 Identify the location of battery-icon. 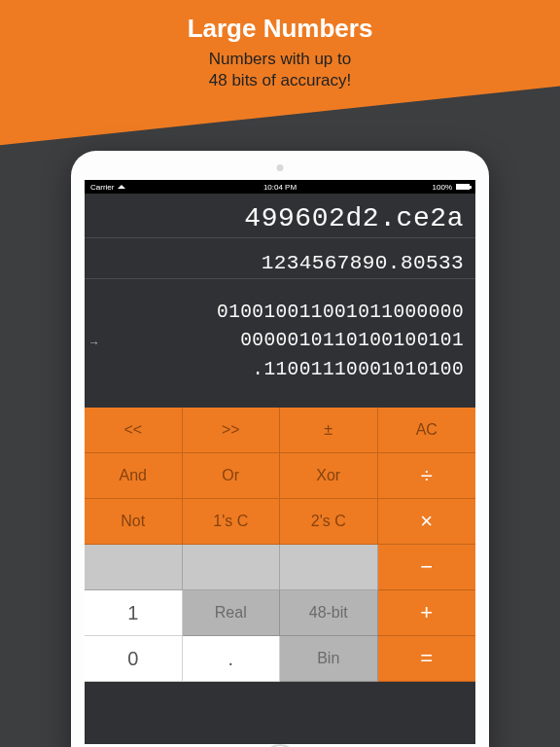
(463, 187).